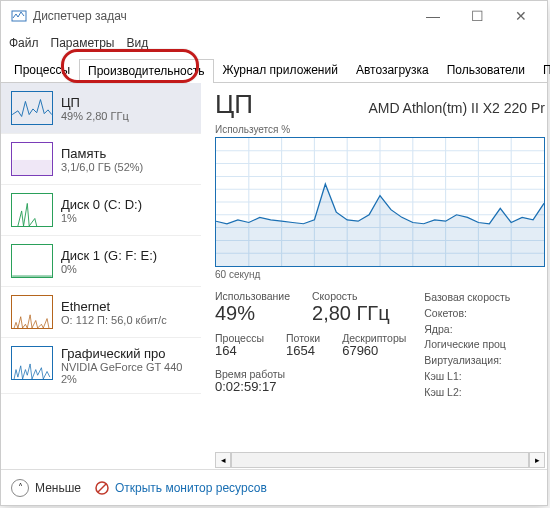  I want to click on menu-view: Вид, so click(137, 43).